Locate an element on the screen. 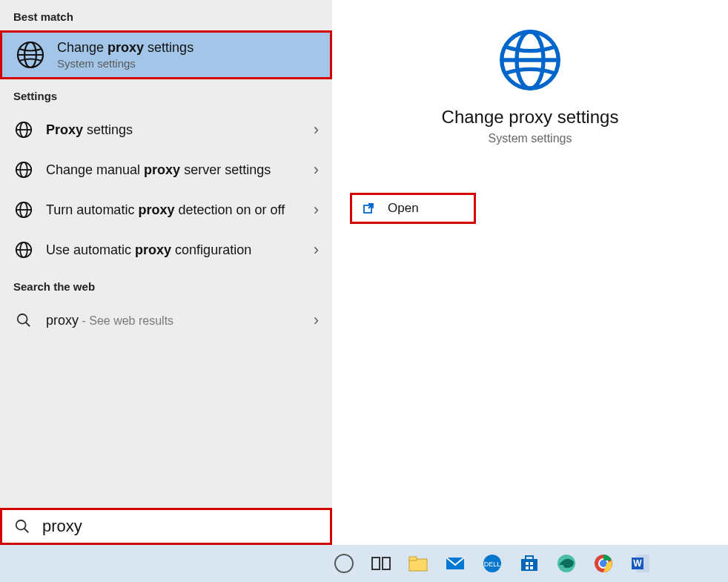 Image resolution: width=728 pixels, height=582 pixels. svg-text: W is located at coordinates (638, 563).